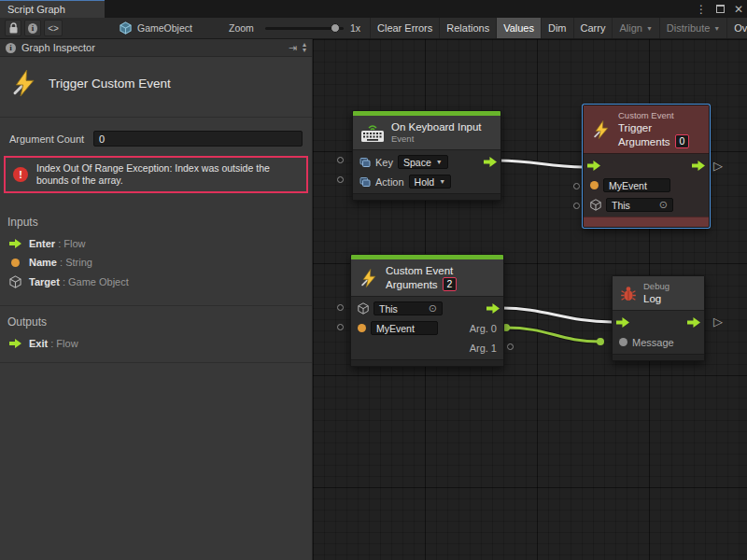  I want to click on info-icon: i, so click(33, 28).